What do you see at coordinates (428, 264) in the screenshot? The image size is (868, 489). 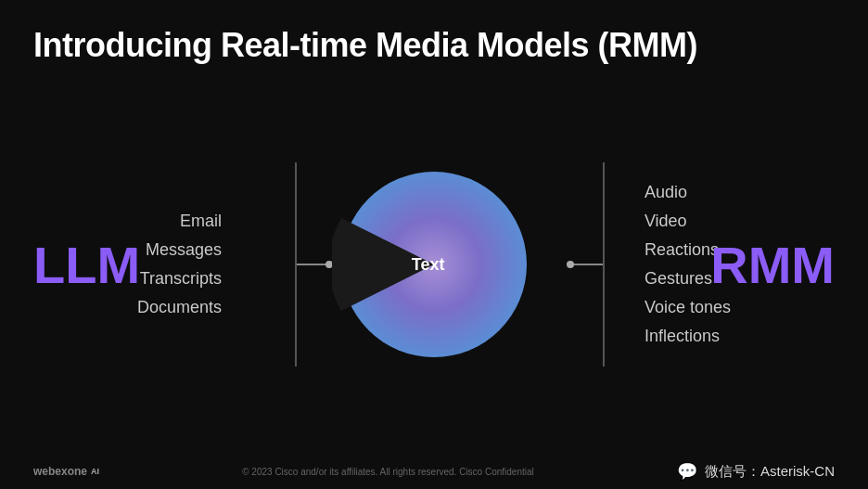 I see `chart-text-label: Text` at bounding box center [428, 264].